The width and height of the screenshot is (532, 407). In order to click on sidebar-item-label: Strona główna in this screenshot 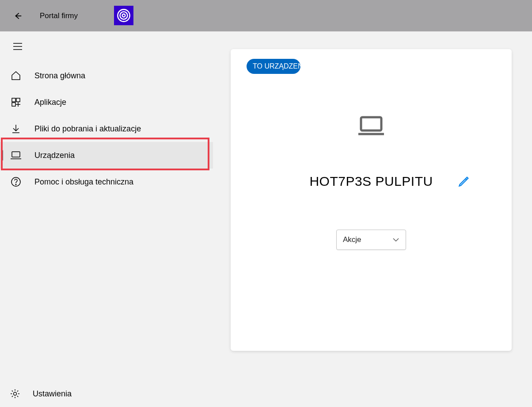, I will do `click(60, 76)`.